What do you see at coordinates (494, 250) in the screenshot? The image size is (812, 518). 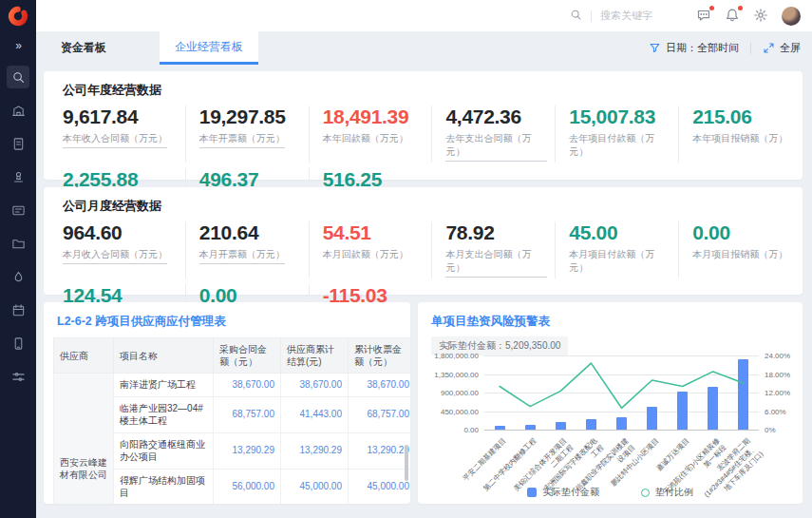 I see `metric: 78.92本月支出合同额（万元）` at bounding box center [494, 250].